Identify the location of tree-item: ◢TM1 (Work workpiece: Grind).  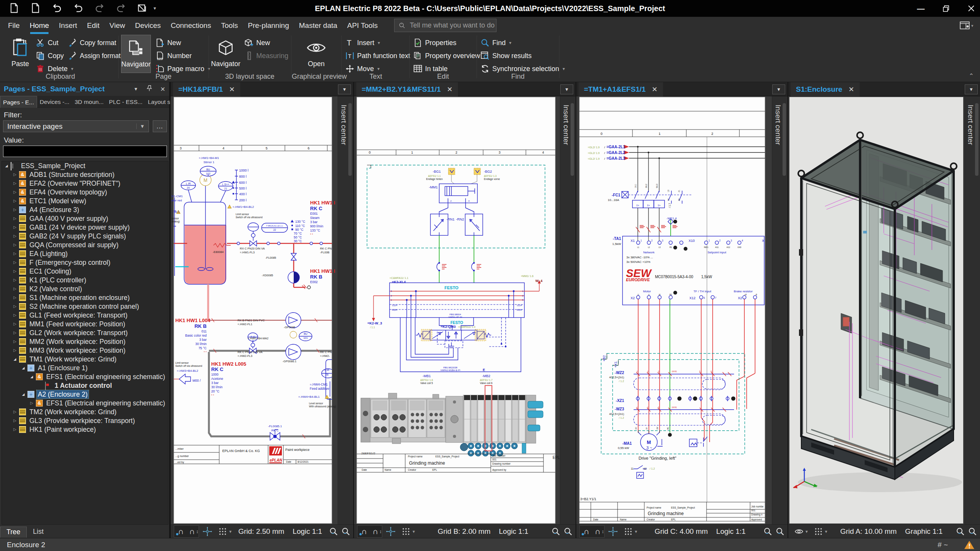
(85, 359).